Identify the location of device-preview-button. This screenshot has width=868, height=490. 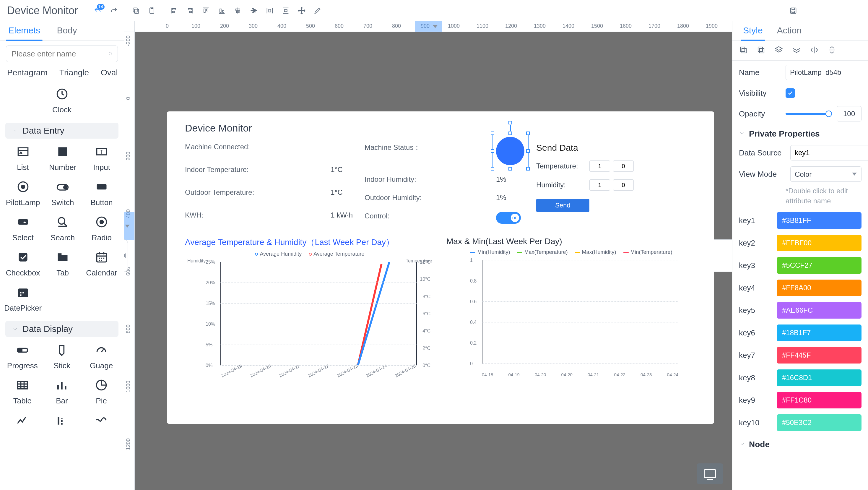
(710, 474).